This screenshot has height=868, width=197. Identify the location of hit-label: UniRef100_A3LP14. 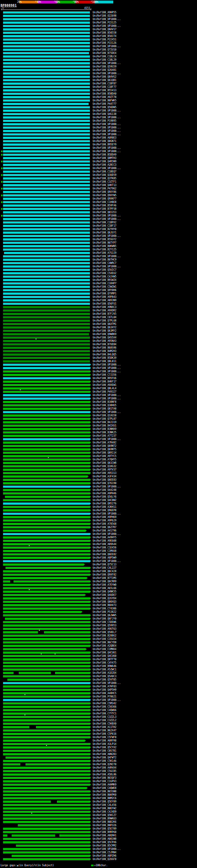
(104, 744).